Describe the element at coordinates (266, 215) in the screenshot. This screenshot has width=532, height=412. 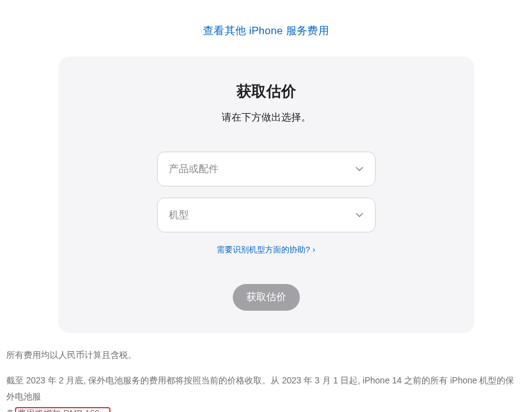
I see `model-dropdown: 机型` at that location.